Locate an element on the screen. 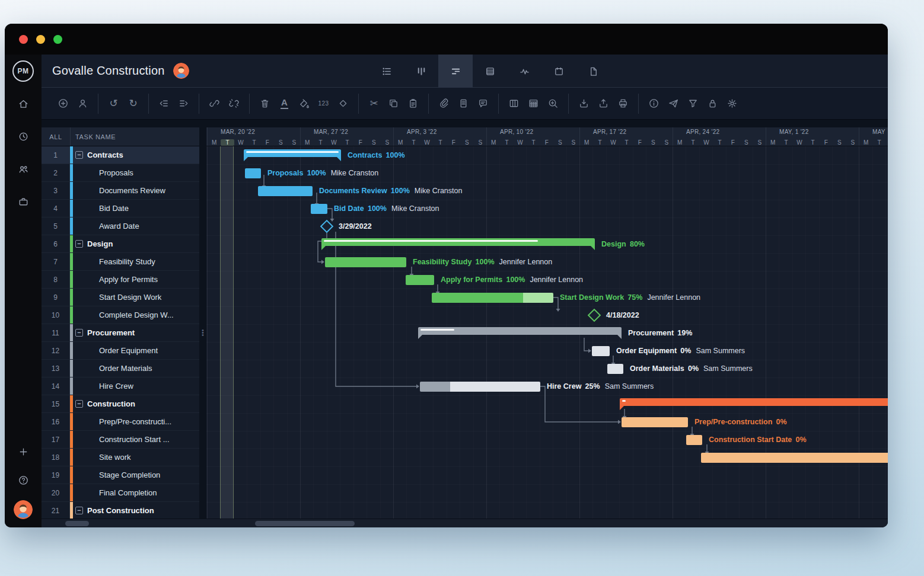 The height and width of the screenshot is (576, 924). tab-activity is located at coordinates (524, 71).